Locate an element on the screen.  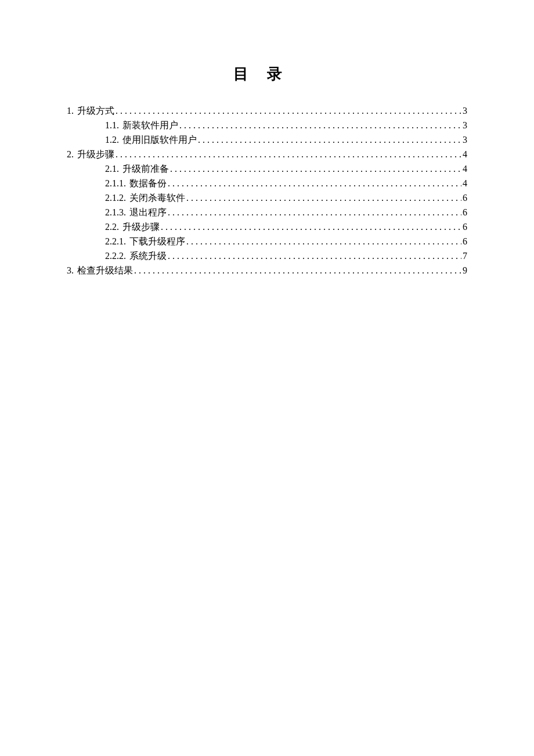
toc-number: 1.2 is located at coordinates (112, 140).